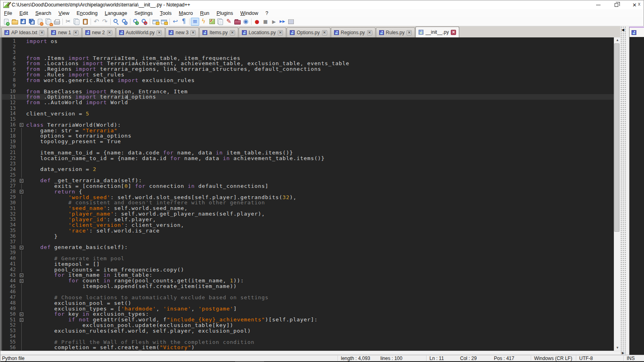  I want to click on code-line: 17 game: str = "Terraria", so click(308, 131).